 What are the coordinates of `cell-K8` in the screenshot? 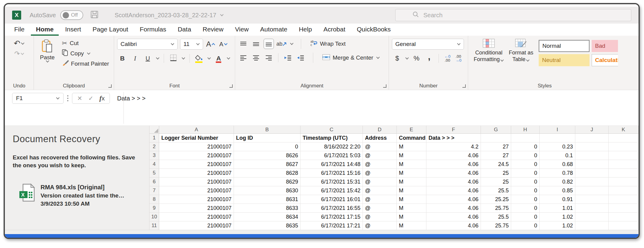 It's located at (623, 200).